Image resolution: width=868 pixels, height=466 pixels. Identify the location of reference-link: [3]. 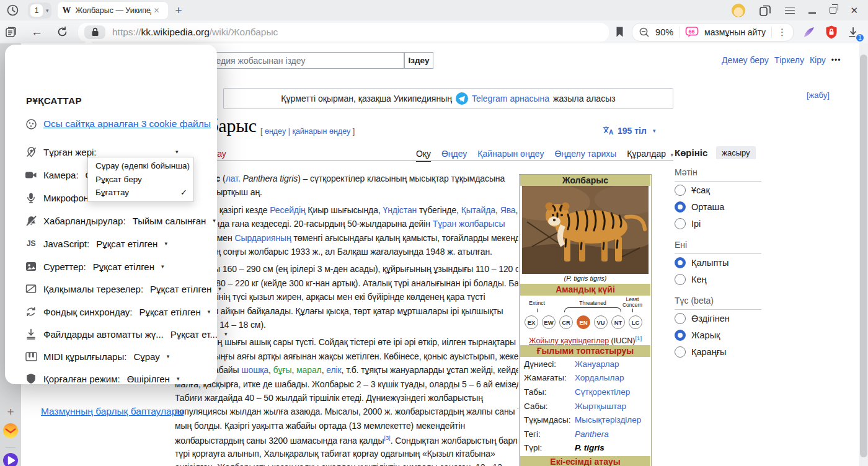
(387, 437).